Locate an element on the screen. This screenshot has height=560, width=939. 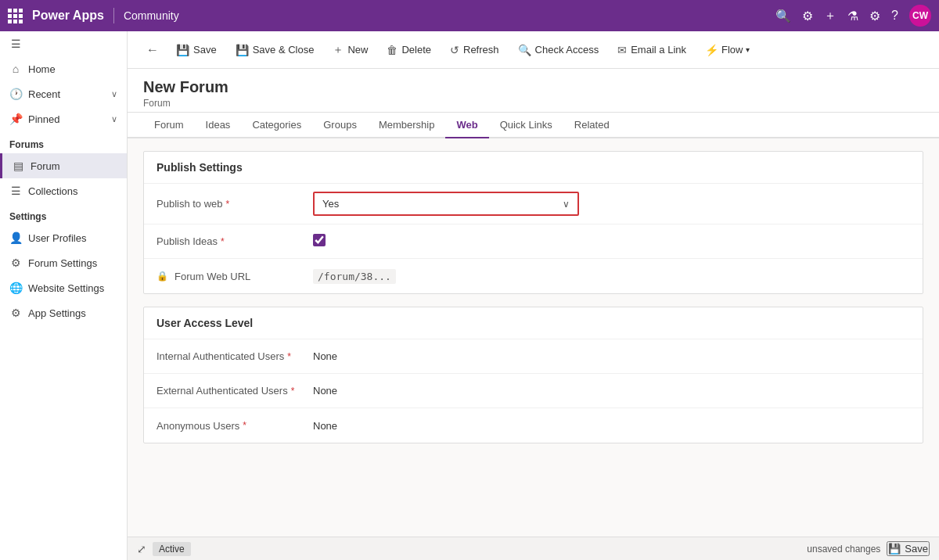
website-settings-label: Website Settings is located at coordinates (66, 288).